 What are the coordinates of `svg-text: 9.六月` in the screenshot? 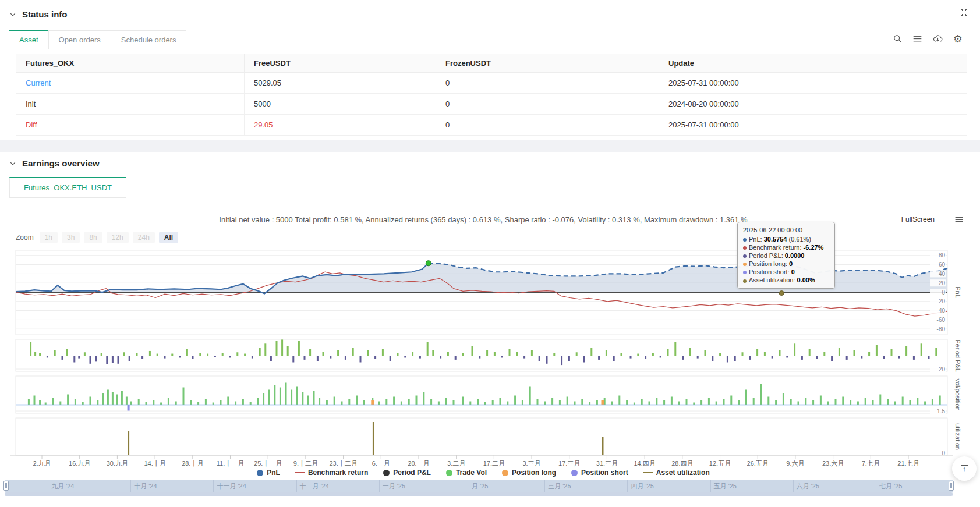 It's located at (795, 463).